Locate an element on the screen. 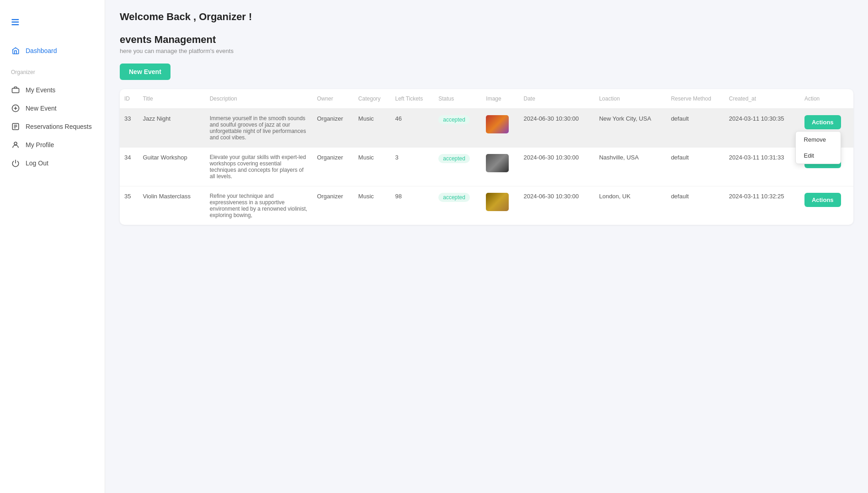 This screenshot has height=493, width=868. sidebar-item-logout: Log Out is located at coordinates (52, 163).